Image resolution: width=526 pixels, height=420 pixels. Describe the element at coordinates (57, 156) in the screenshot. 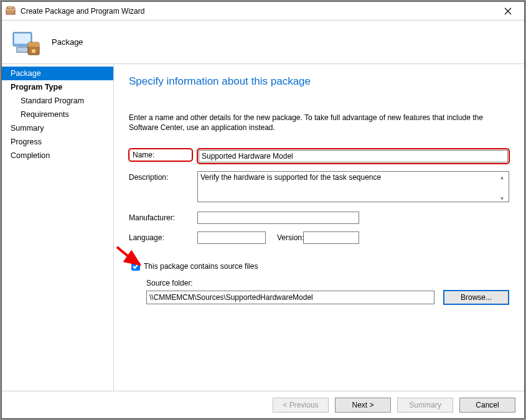

I see `nav-completion: Completion` at that location.